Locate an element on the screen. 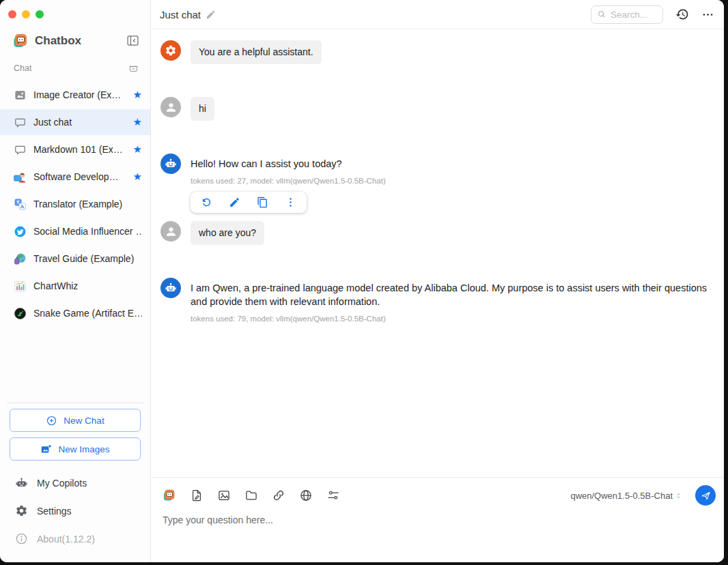  sidebar-item-image-creator: Image Creator (Ex… is located at coordinates (75, 95).